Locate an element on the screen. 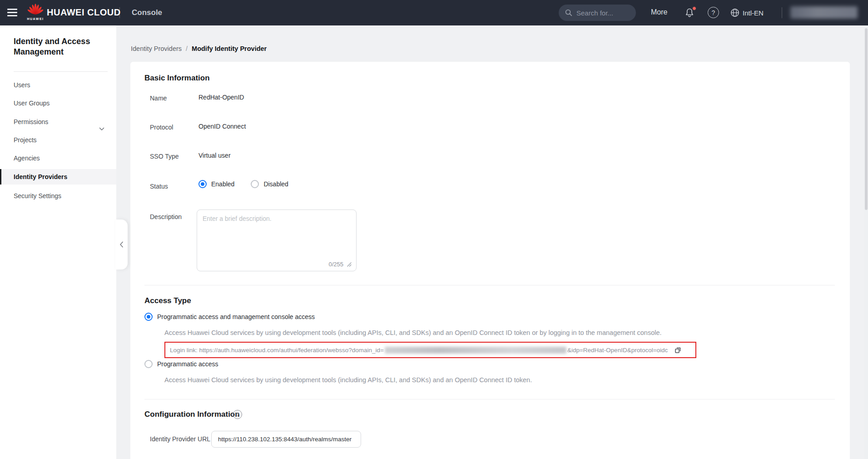  language-selector: Intl-EN is located at coordinates (747, 13).